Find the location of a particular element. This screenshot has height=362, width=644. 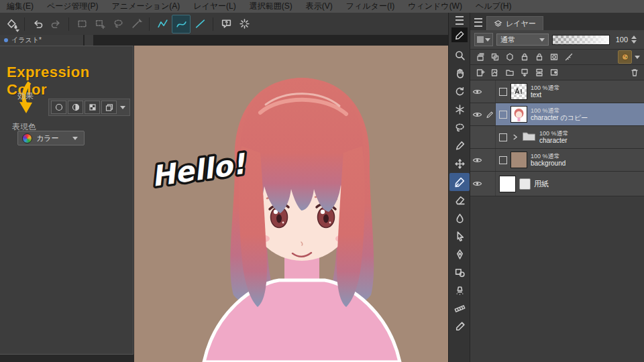

transfer-layer-icon is located at coordinates (525, 72).